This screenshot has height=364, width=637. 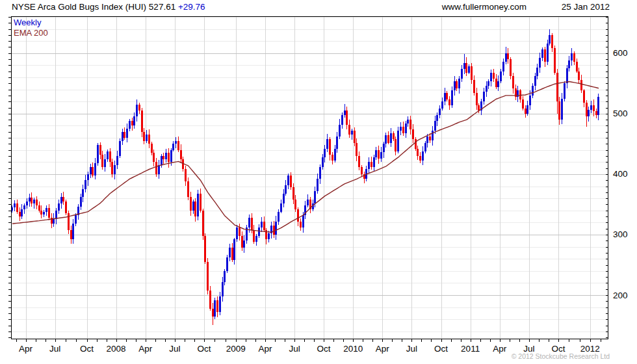 I want to click on legend-ema-label: EMA 200, so click(x=31, y=33).